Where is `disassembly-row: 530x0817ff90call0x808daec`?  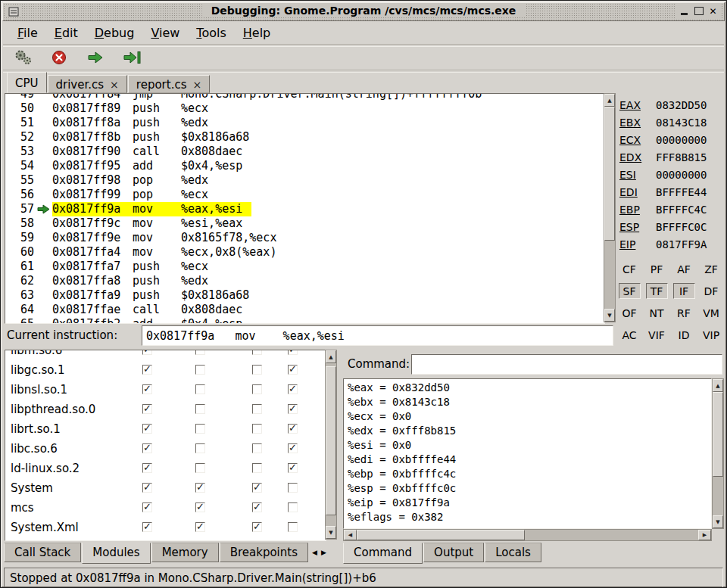 disassembly-row: 530x0817ff90call0x808daec is located at coordinates (304, 151).